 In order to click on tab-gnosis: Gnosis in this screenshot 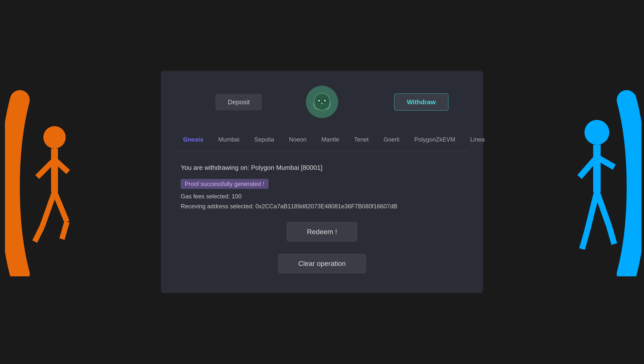, I will do `click(193, 140)`.